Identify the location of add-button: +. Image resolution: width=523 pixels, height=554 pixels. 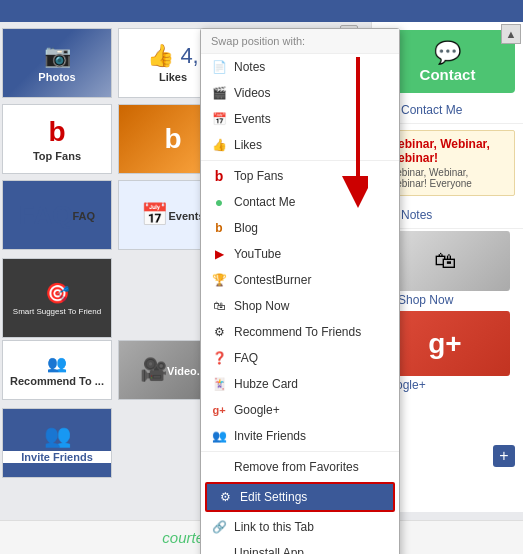
(504, 456).